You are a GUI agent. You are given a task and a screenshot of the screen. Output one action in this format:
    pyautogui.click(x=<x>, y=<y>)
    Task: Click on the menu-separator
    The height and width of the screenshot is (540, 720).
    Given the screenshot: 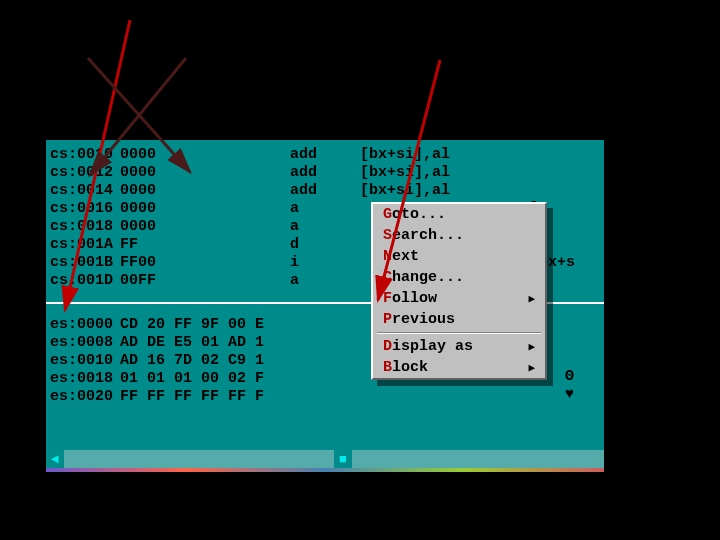 What is the action you would take?
    pyautogui.click(x=459, y=333)
    